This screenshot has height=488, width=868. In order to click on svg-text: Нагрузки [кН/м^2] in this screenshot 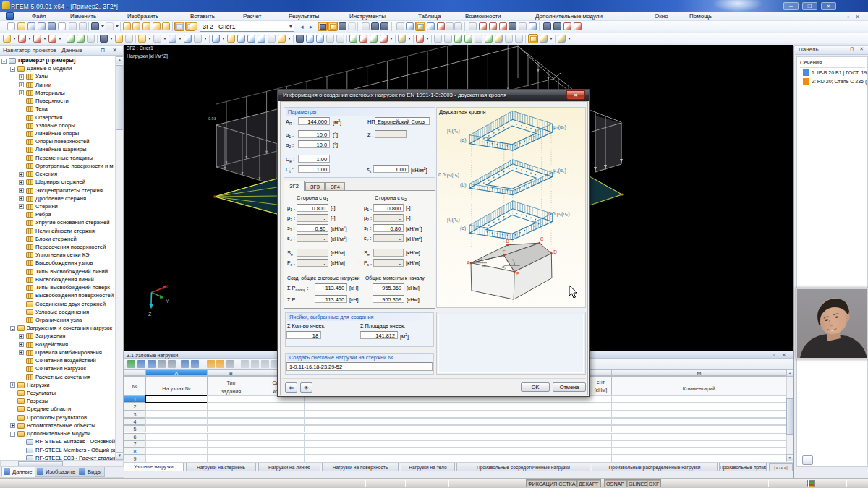, I will do `click(148, 56)`.